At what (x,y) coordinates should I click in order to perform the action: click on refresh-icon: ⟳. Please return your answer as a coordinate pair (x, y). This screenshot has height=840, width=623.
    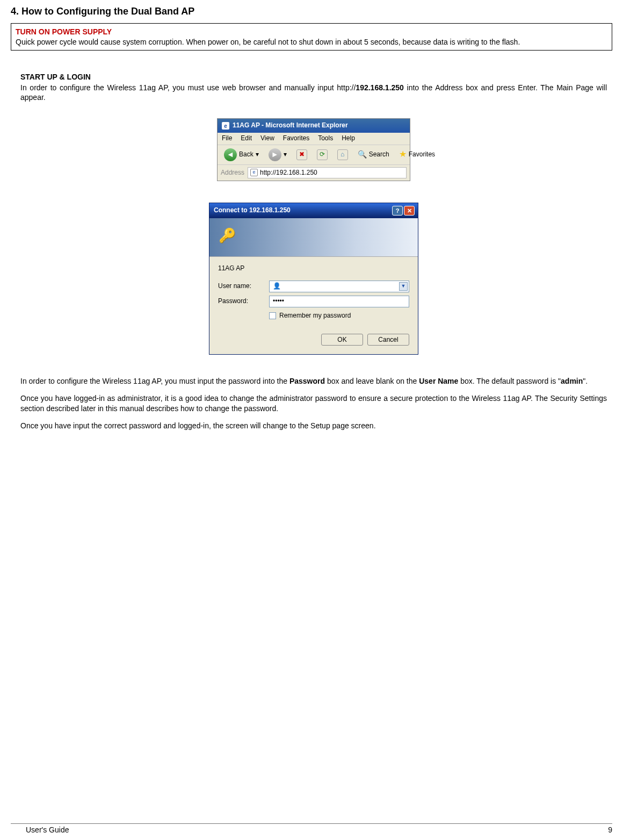
    Looking at the image, I should click on (322, 155).